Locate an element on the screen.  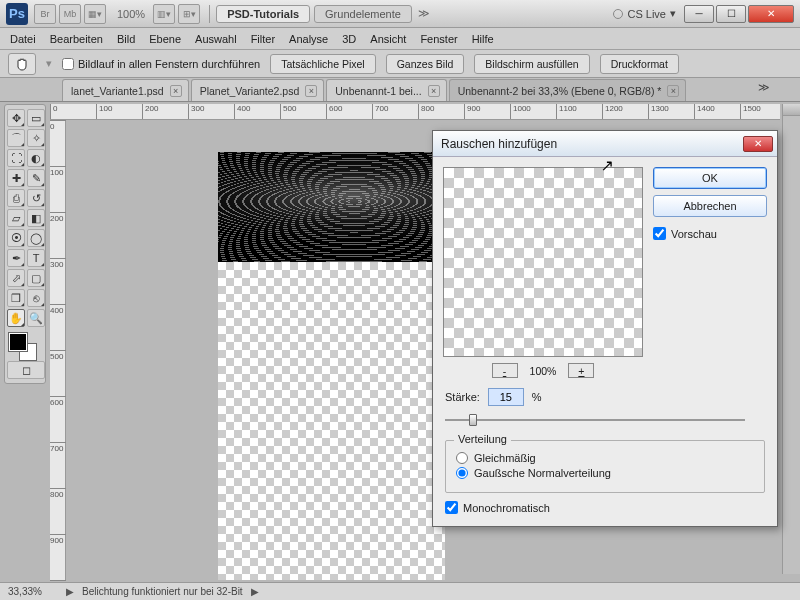
radio-uniform: Gleichmäßig is located at coordinates (605, 458).